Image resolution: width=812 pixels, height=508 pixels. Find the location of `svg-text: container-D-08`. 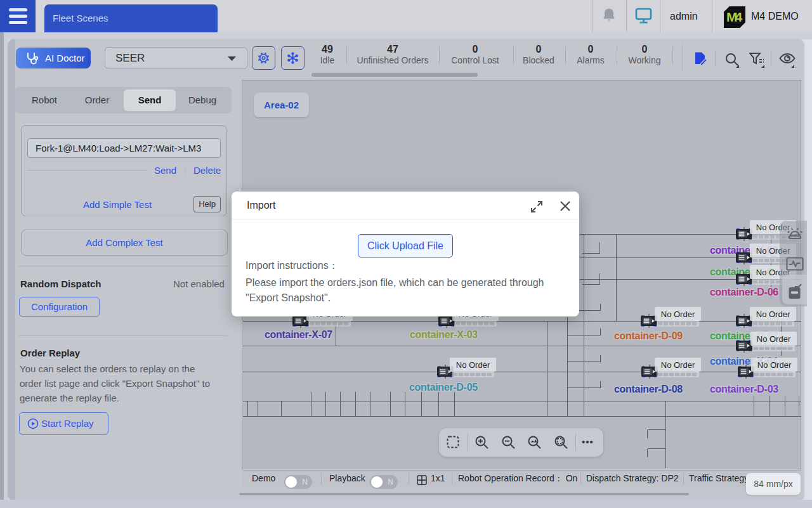

svg-text: container-D-08 is located at coordinates (648, 389).